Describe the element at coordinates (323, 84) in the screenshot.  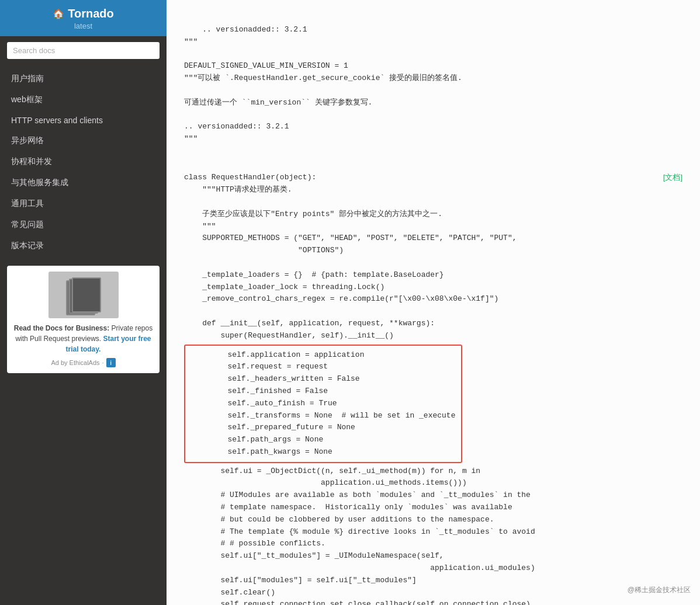
I see `version-added-1: .. versionadded:: 3.2.1 """ DEFAULT_SIGN…` at that location.